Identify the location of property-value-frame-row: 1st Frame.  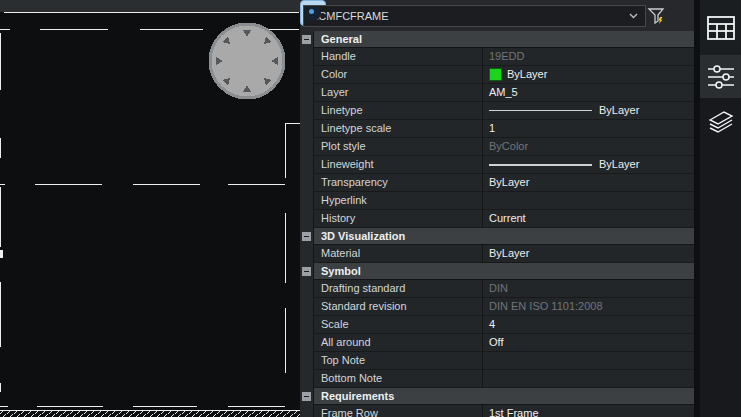
(588, 411).